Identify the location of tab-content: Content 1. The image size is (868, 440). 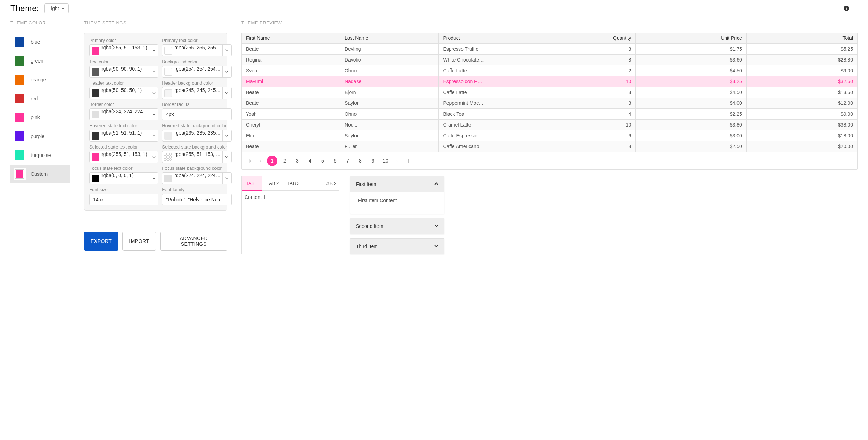
(290, 222).